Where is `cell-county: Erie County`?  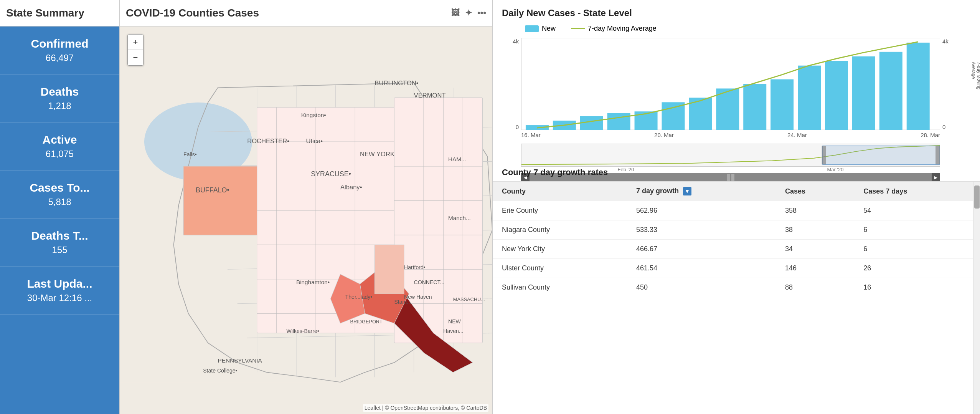
cell-county: Erie County is located at coordinates (560, 211).